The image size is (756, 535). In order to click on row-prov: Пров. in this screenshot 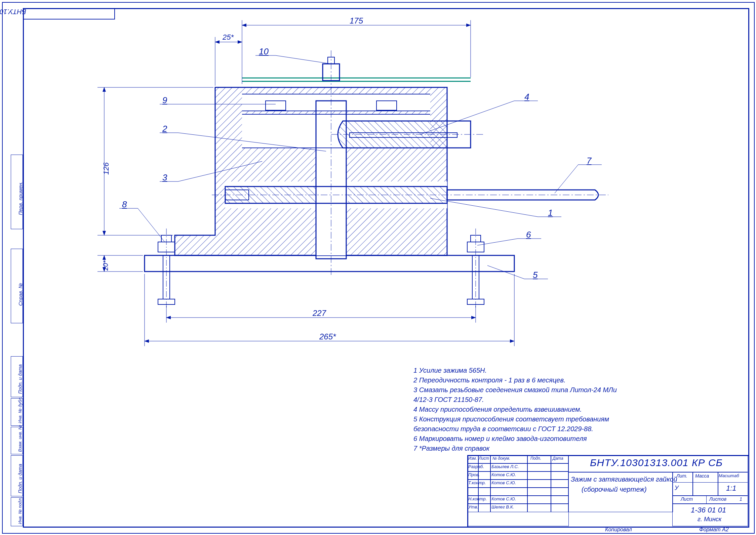, I will do `click(474, 475)`.